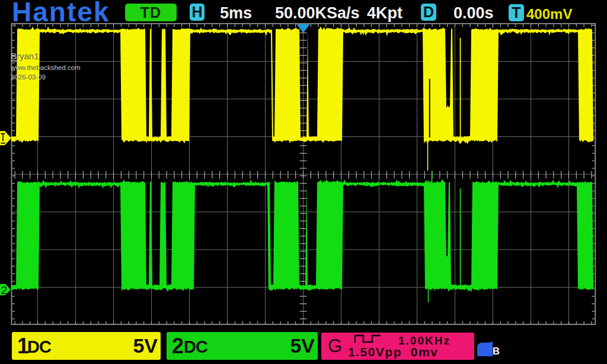 Image resolution: width=607 pixels, height=364 pixels. What do you see at coordinates (5, 290) in the screenshot?
I see `svg-text: 2` at bounding box center [5, 290].